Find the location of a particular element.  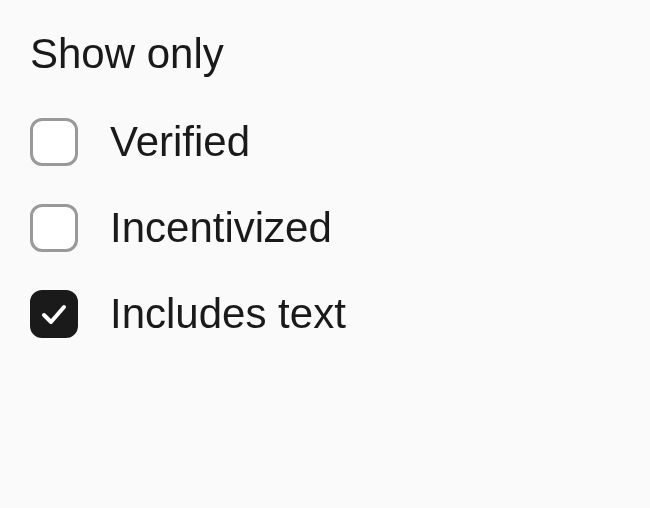

checkbox-incentivized is located at coordinates (54, 228).